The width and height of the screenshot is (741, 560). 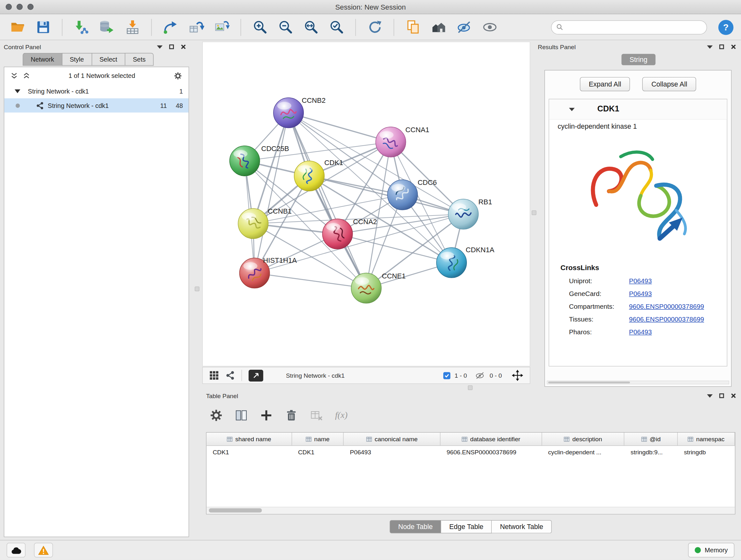 What do you see at coordinates (196, 27) in the screenshot?
I see `export-network-button` at bounding box center [196, 27].